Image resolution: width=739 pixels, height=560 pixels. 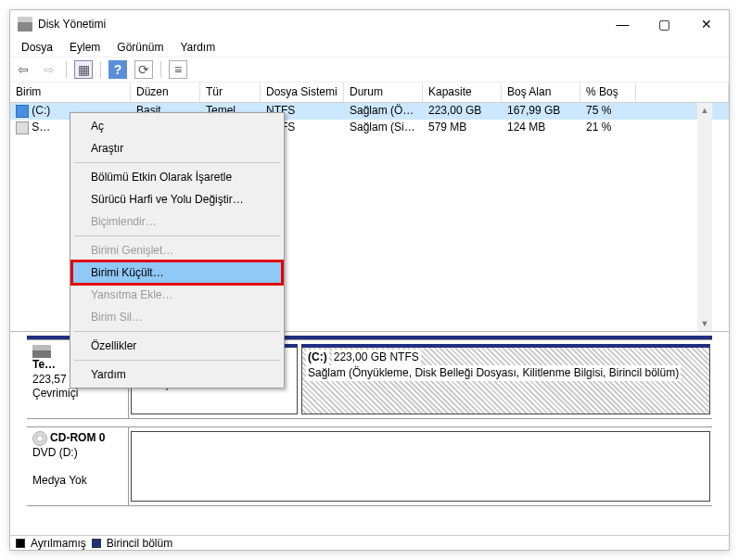 What do you see at coordinates (542, 93) in the screenshot?
I see `th-free: Boş Alan` at bounding box center [542, 93].